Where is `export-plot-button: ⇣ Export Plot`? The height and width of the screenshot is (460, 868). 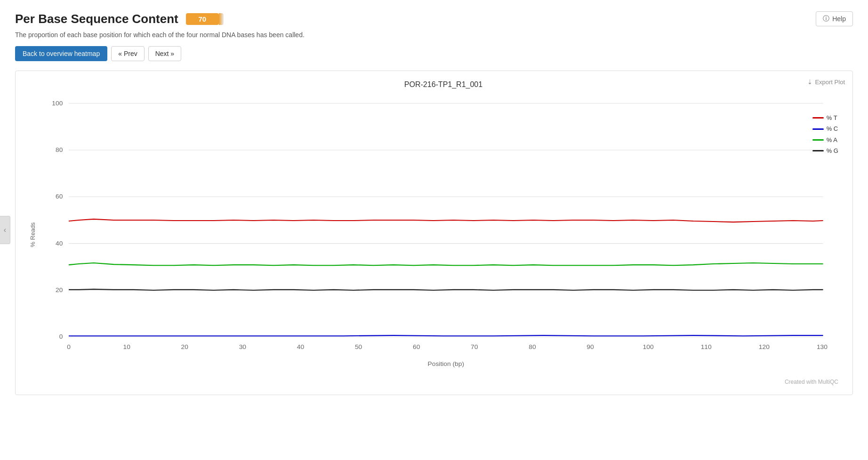 export-plot-button: ⇣ Export Plot is located at coordinates (826, 82).